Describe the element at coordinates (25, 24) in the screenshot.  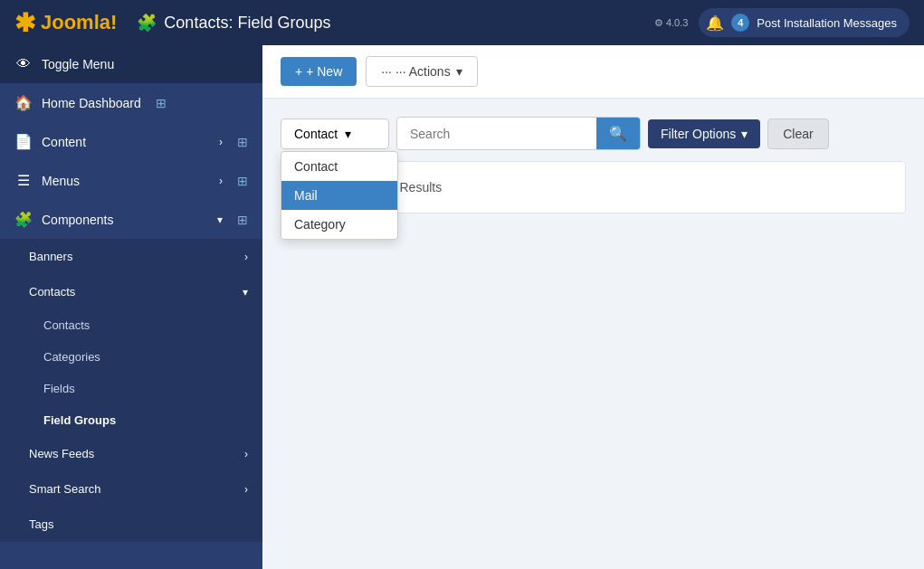
I see `joomla-logo-icon: ✱` at that location.